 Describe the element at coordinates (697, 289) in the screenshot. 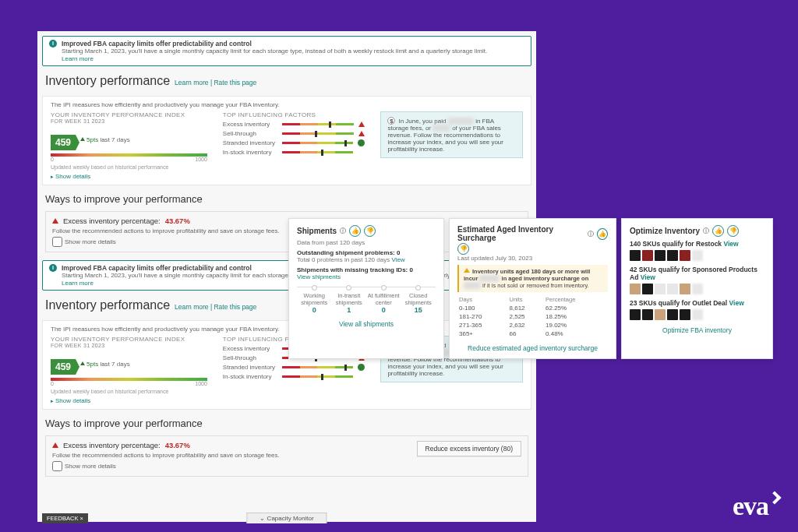

I see `sponsored-thumbnails` at that location.